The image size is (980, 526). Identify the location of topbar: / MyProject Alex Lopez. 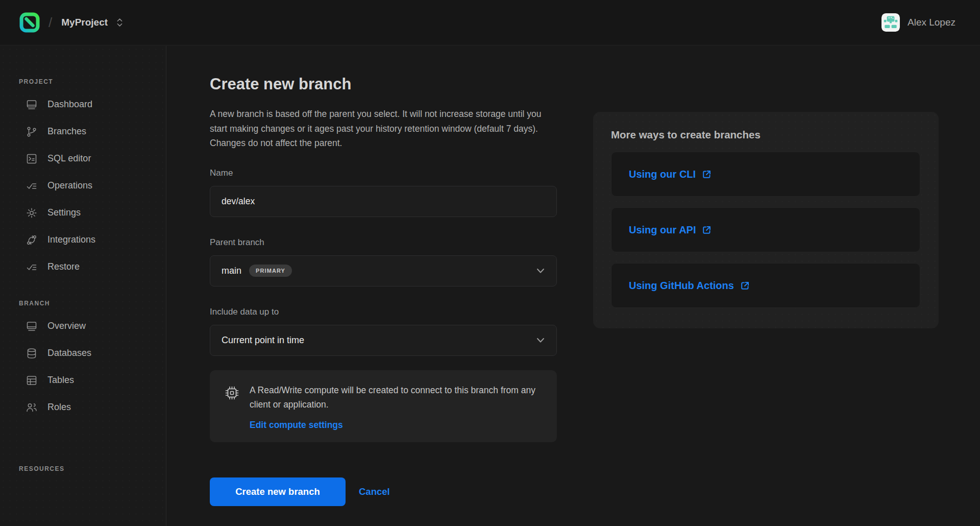
(490, 22).